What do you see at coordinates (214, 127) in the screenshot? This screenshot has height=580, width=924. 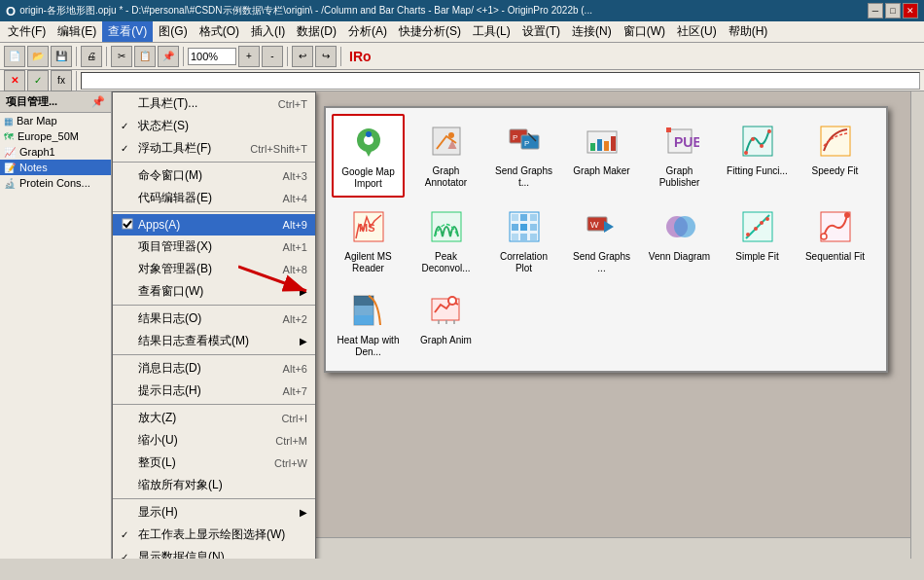 I see `menu-statusbar-item: ✓ 状态栏(S)` at bounding box center [214, 127].